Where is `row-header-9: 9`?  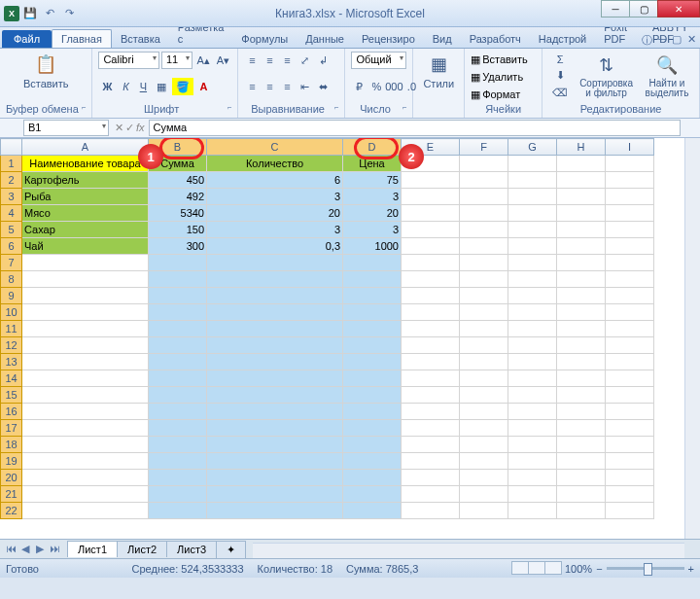
row-header-9: 9 is located at coordinates (12, 296).